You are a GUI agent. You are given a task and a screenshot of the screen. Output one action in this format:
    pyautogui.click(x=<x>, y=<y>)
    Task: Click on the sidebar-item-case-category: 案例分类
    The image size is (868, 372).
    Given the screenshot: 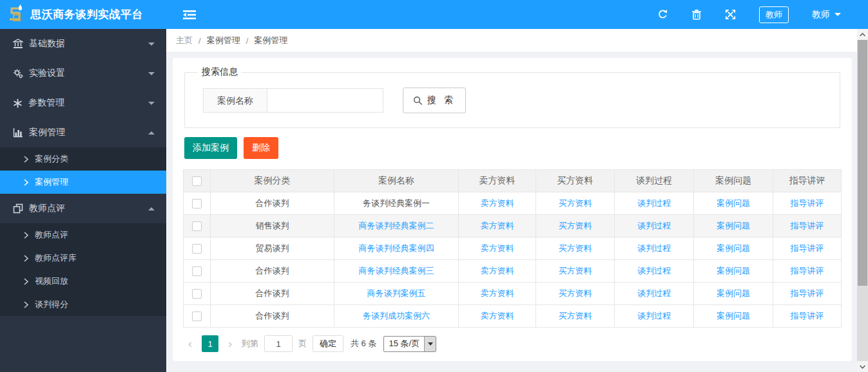 What is the action you would take?
    pyautogui.click(x=83, y=159)
    